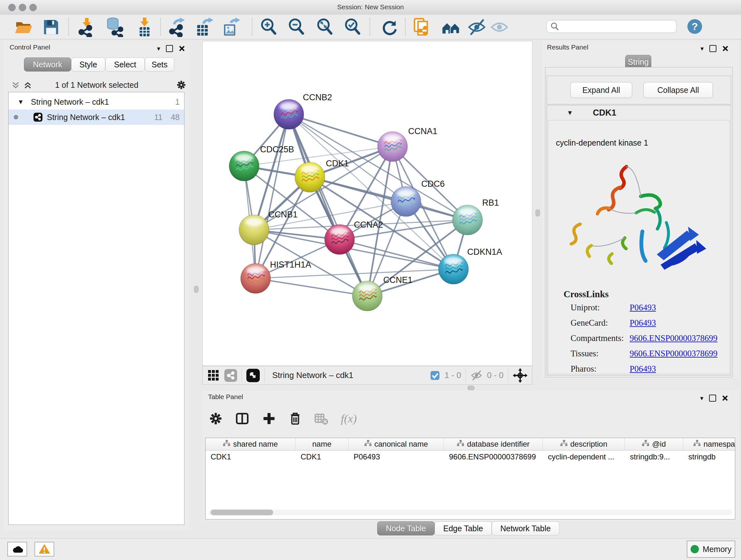 The width and height of the screenshot is (741, 560). What do you see at coordinates (654, 457) in the screenshot?
I see `table-cell-@id: stringdb:9...` at bounding box center [654, 457].